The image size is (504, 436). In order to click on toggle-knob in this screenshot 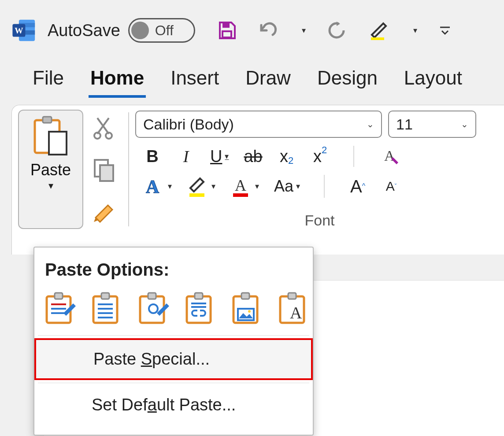, I will do `click(140, 30)`.